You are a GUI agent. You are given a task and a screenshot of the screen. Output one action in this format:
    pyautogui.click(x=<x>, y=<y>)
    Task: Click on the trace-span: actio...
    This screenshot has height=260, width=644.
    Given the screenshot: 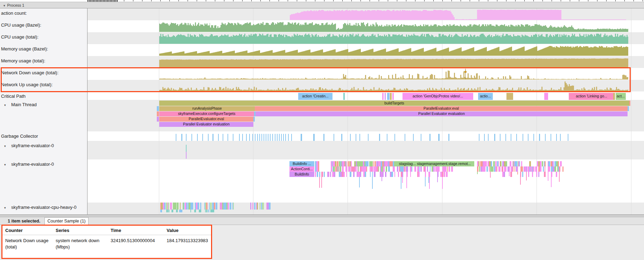 What is the action you would take?
    pyautogui.click(x=485, y=96)
    